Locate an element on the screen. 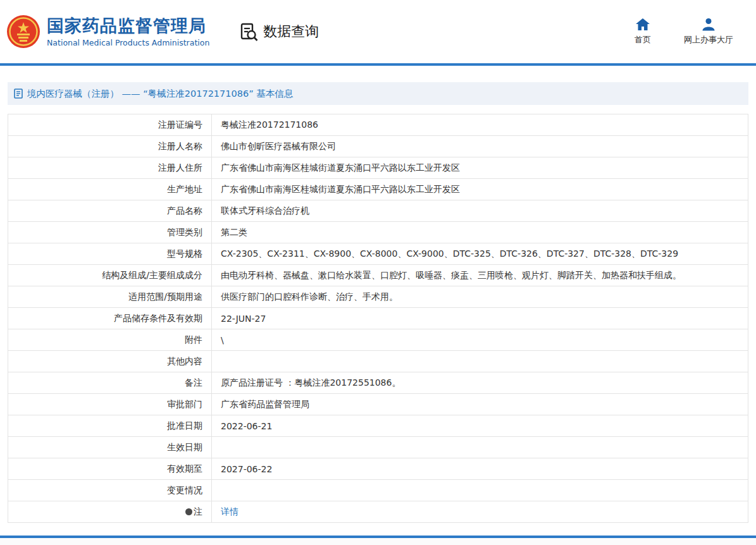 The image size is (756, 545). row-label: 生产地址 is located at coordinates (110, 190).